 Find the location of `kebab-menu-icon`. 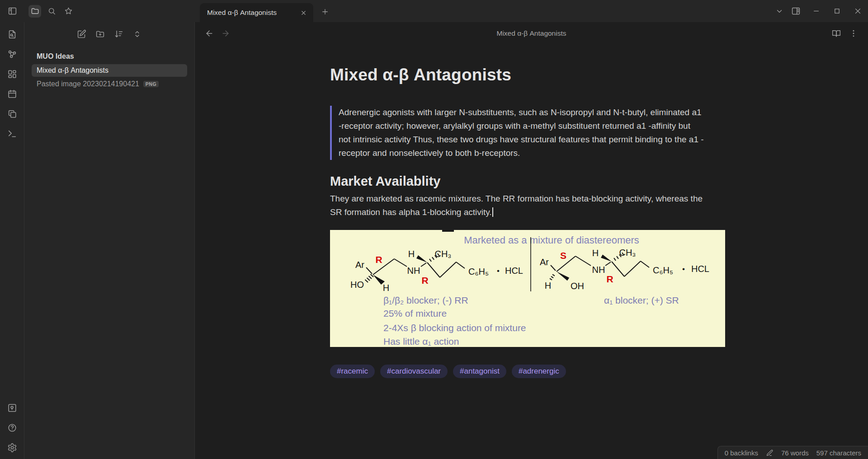

kebab-menu-icon is located at coordinates (854, 33).